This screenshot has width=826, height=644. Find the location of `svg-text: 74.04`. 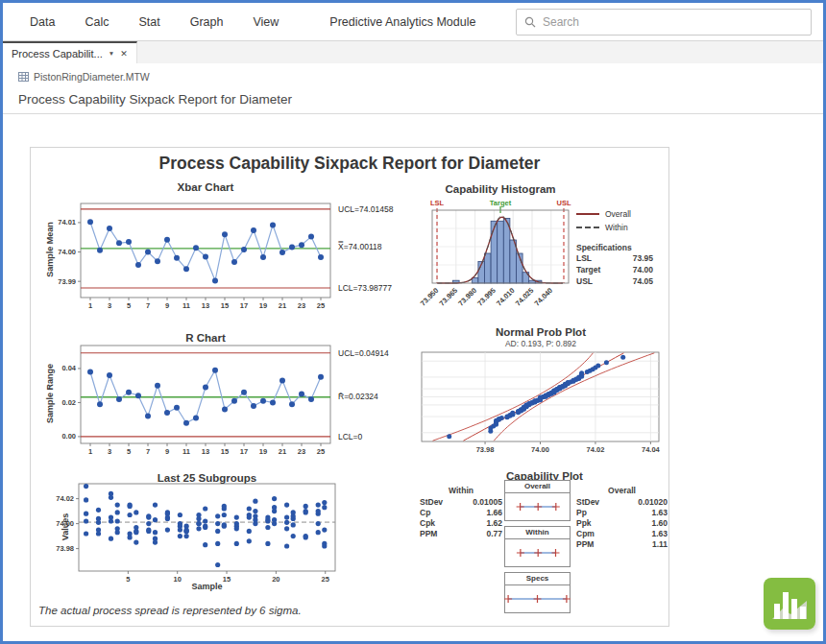

svg-text: 74.04 is located at coordinates (651, 449).